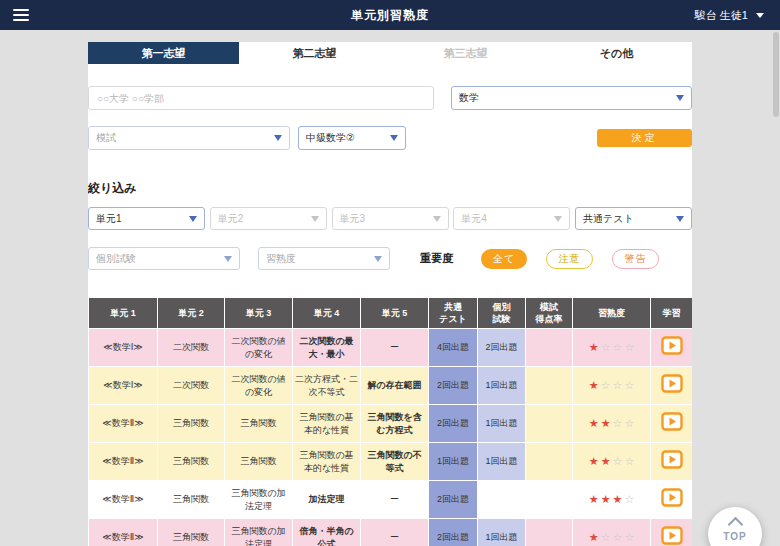 The image size is (780, 546). I want to click on filter-kobetsu-value: 個別試験, so click(116, 259).